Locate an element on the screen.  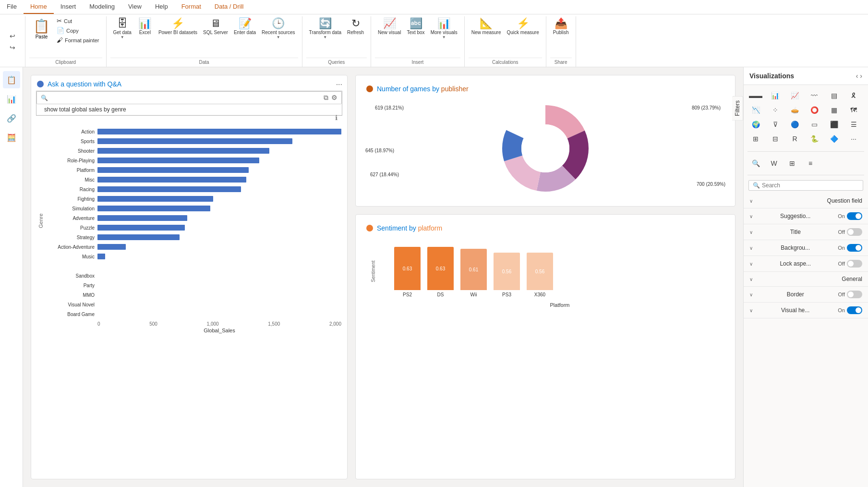
copy-button: 📄 Copy is located at coordinates (78, 31).